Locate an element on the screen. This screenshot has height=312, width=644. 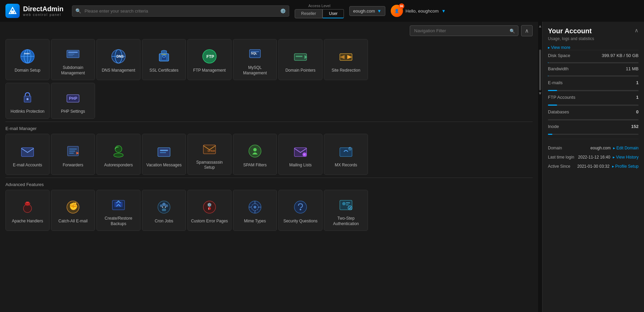
access-btn-reseller: Reseller is located at coordinates (309, 14).